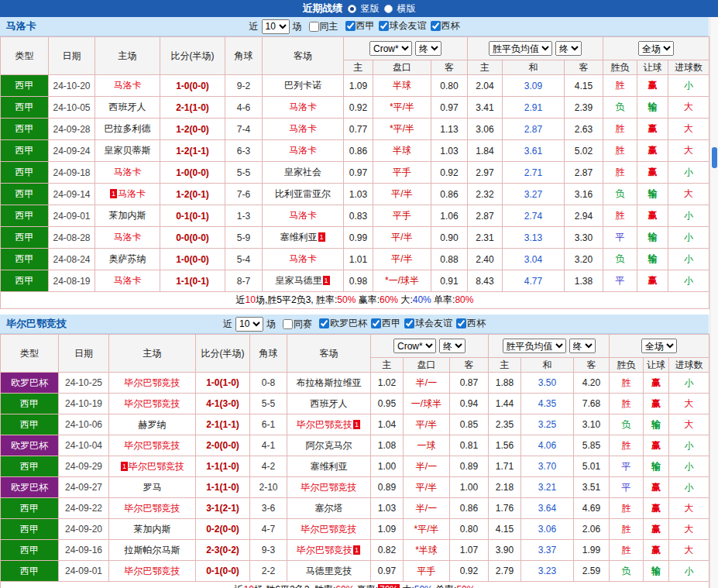 The width and height of the screenshot is (718, 588). I want to click on page-title: 近期战绩, so click(323, 9).